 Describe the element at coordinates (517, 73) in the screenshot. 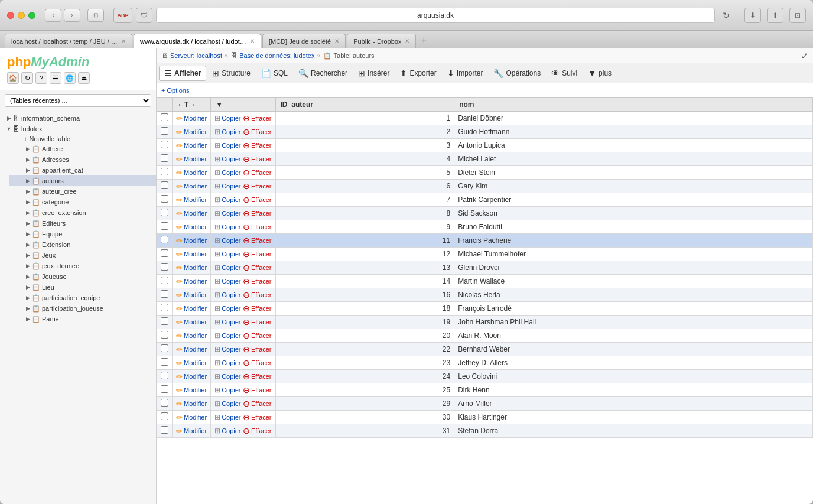

I see `toolbar-btn-operations: 🔧 Opérations` at that location.